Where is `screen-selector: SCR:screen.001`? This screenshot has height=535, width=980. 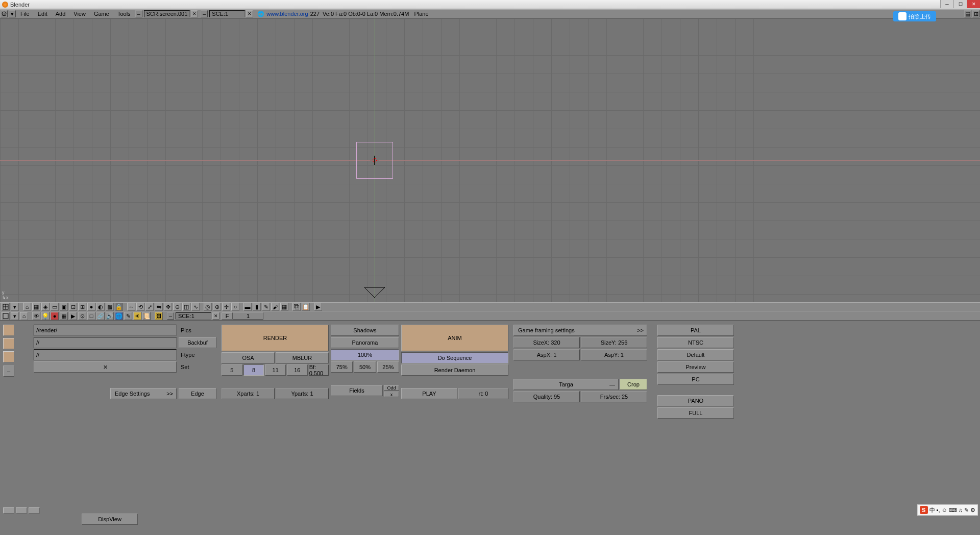
screen-selector: SCR:screen.001 is located at coordinates (167, 14).